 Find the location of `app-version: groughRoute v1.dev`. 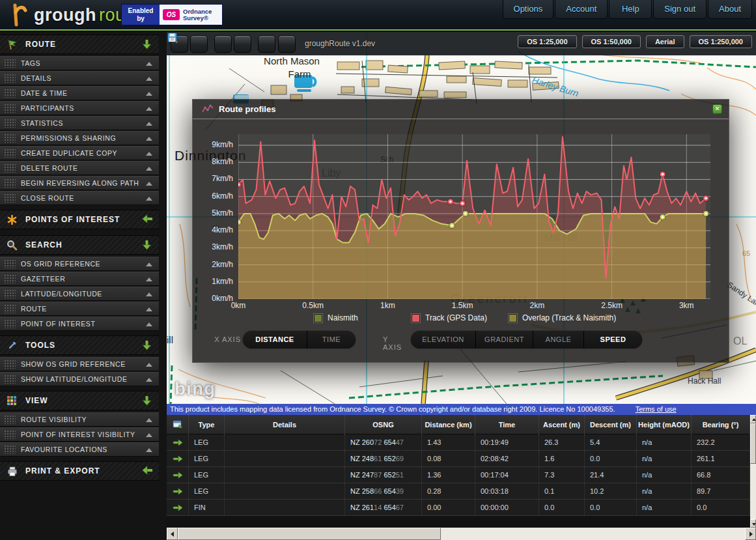

app-version: groughRoute v1.dev is located at coordinates (340, 44).